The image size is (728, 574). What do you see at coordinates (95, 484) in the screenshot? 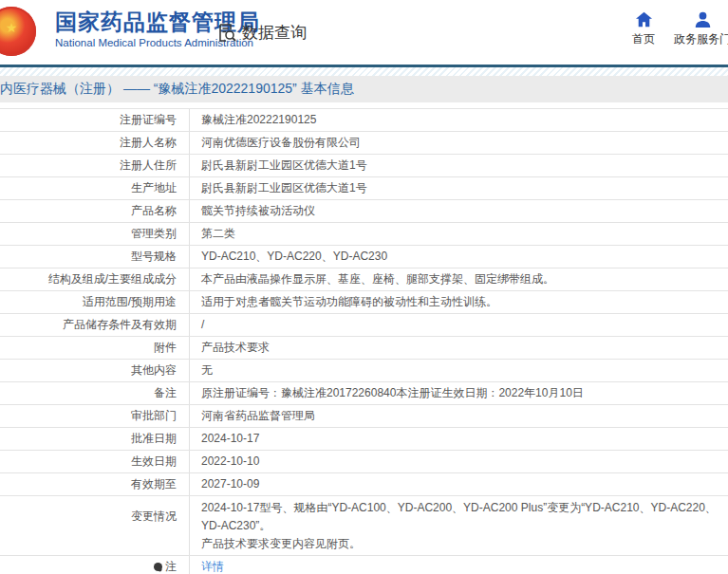
I see `row-label: 有效期至` at bounding box center [95, 484].